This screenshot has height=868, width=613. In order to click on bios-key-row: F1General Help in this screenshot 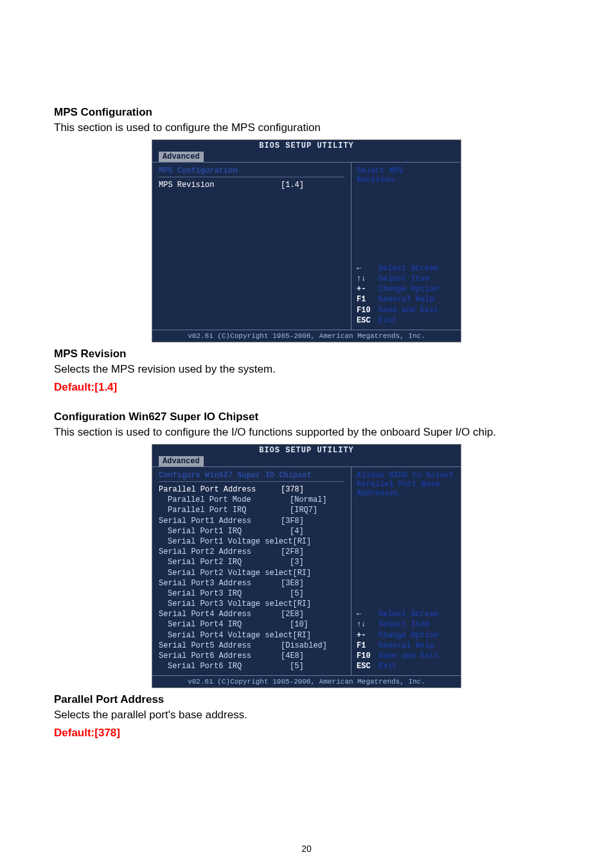, I will do `click(406, 299)`.